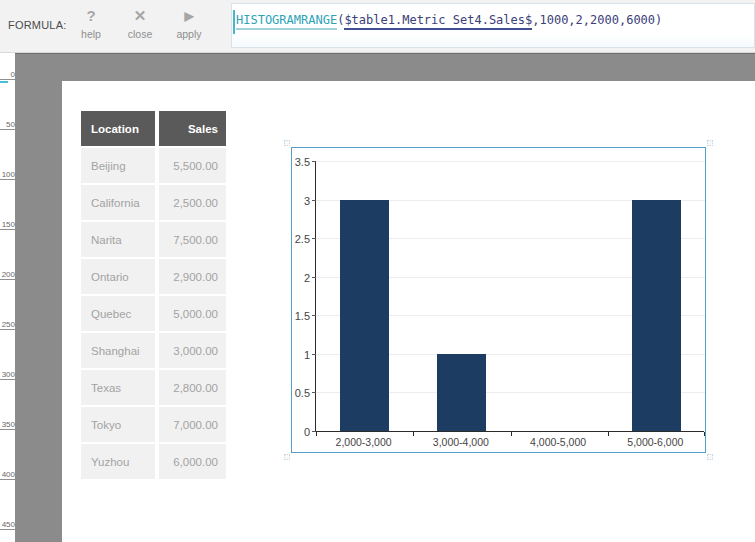  I want to click on table-cell-sales: 5,000.00, so click(192, 314).